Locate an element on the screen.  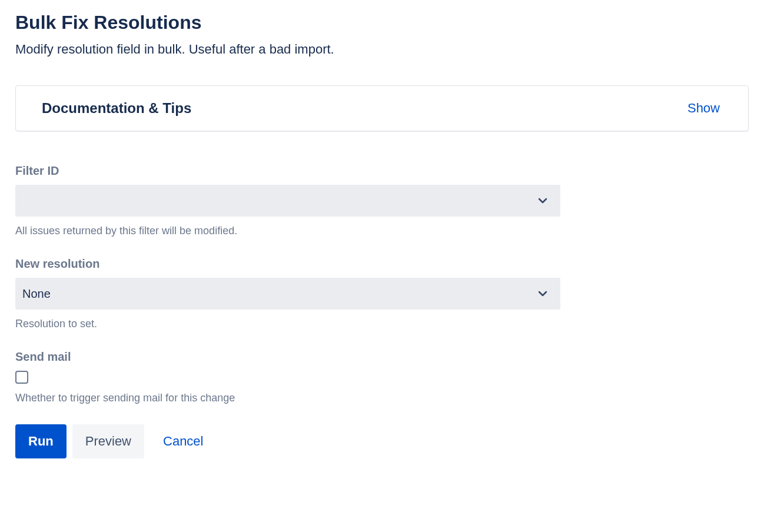
filter-id-select-wrap is located at coordinates (288, 201).